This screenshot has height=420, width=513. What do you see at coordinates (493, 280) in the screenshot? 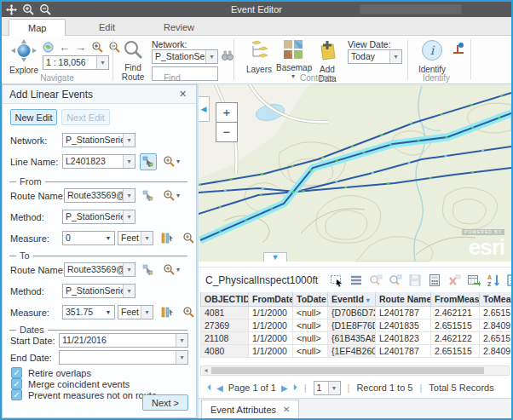
I see `sort-icon: AZ` at bounding box center [493, 280].